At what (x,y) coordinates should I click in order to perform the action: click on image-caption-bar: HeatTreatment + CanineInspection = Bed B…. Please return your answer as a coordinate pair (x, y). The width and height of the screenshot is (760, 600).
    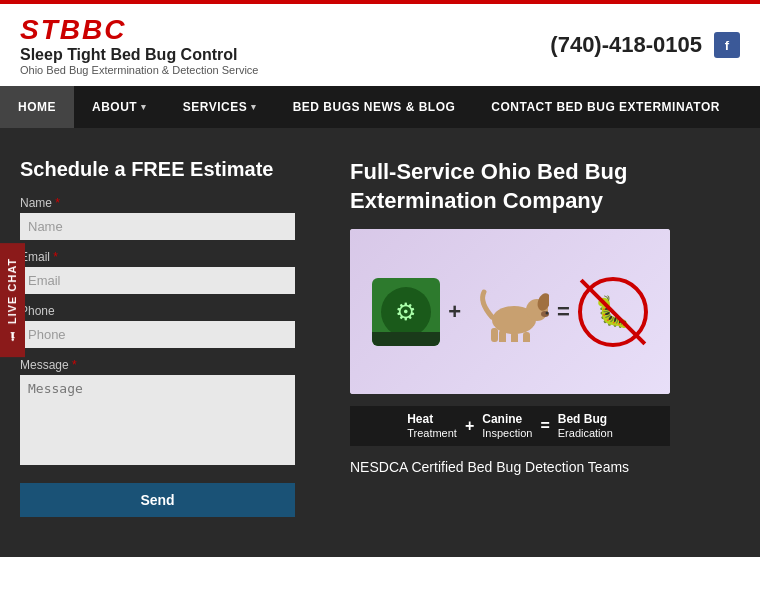
    Looking at the image, I should click on (510, 426).